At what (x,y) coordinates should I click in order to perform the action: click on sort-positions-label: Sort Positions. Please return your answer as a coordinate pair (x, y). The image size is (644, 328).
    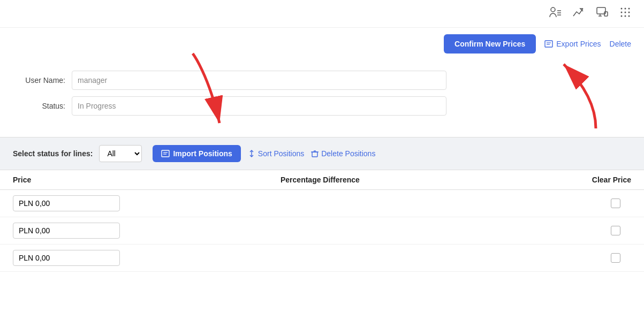
    Looking at the image, I should click on (281, 154).